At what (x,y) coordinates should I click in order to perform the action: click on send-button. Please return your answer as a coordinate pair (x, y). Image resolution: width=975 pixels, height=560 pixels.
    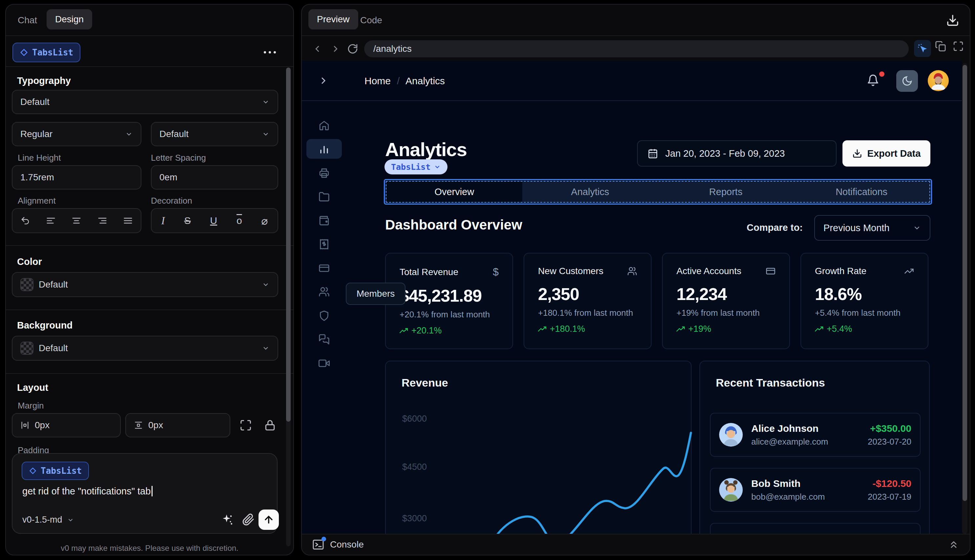
    Looking at the image, I should click on (269, 520).